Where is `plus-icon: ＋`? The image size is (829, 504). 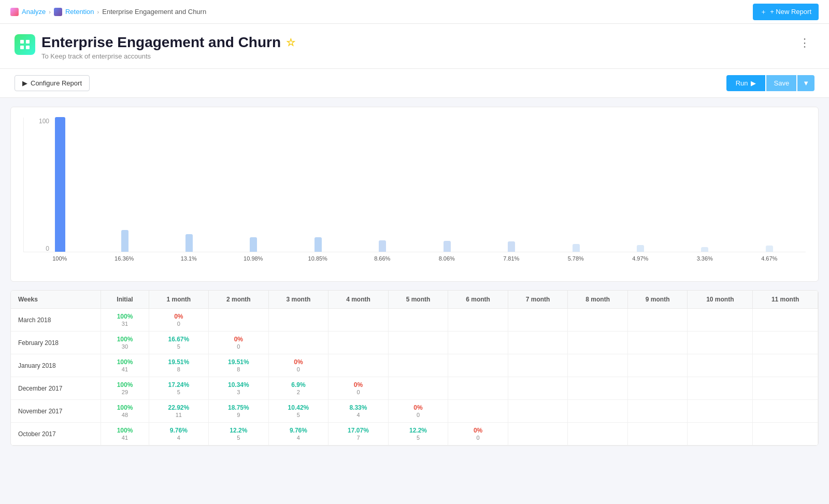 plus-icon: ＋ is located at coordinates (764, 12).